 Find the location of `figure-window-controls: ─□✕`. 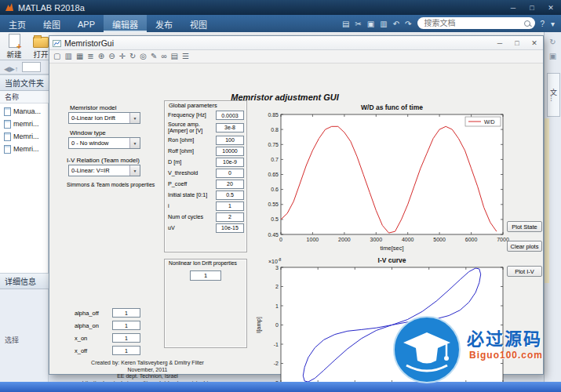

figure-window-controls: ─□✕ is located at coordinates (517, 43).